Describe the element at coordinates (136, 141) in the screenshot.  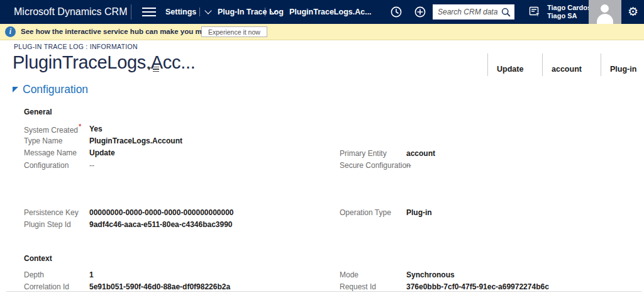
I see `field-value: PluginTraceLogs.Account` at that location.